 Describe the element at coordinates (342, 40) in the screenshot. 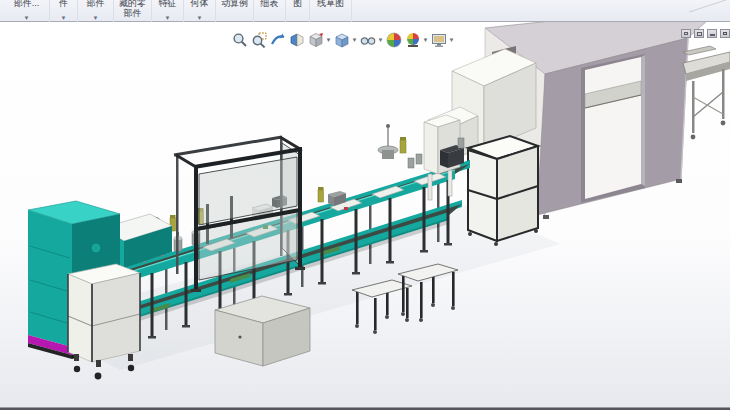

I see `display-style-button` at that location.